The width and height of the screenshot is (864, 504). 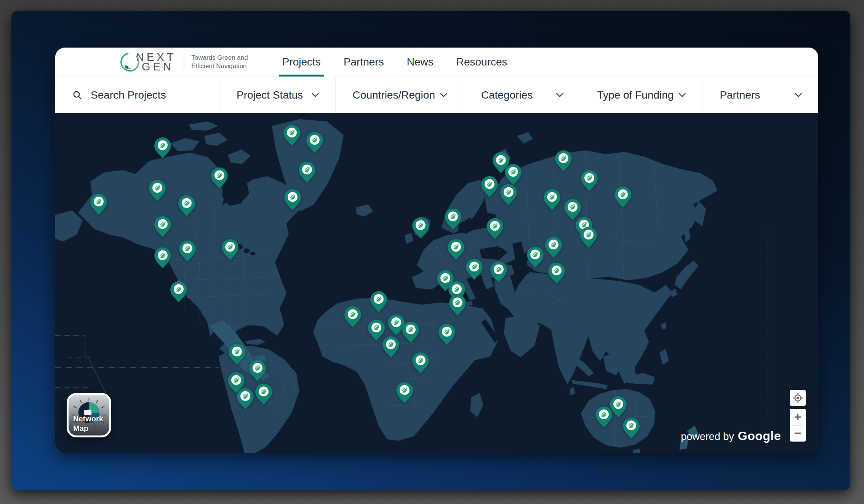 What do you see at coordinates (184, 62) in the screenshot?
I see `logo-divider` at bounding box center [184, 62].